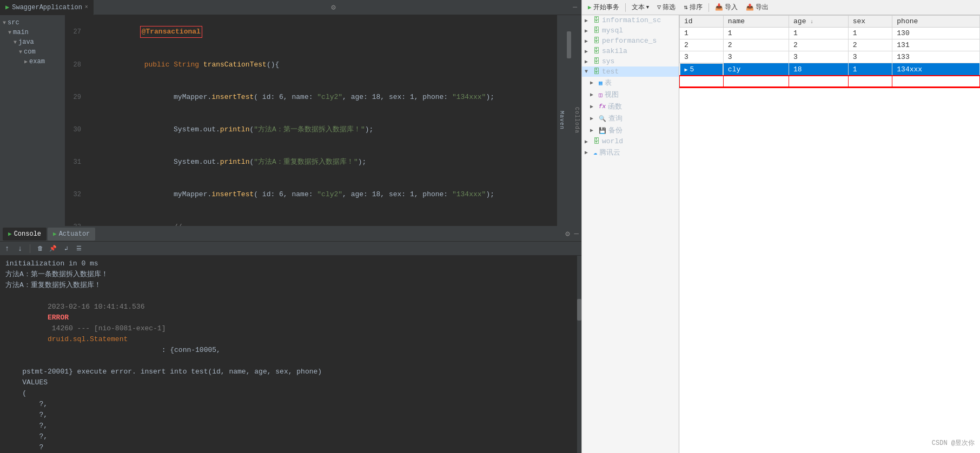 This screenshot has width=980, height=453. I want to click on col-header-phone: phone, so click(936, 22).